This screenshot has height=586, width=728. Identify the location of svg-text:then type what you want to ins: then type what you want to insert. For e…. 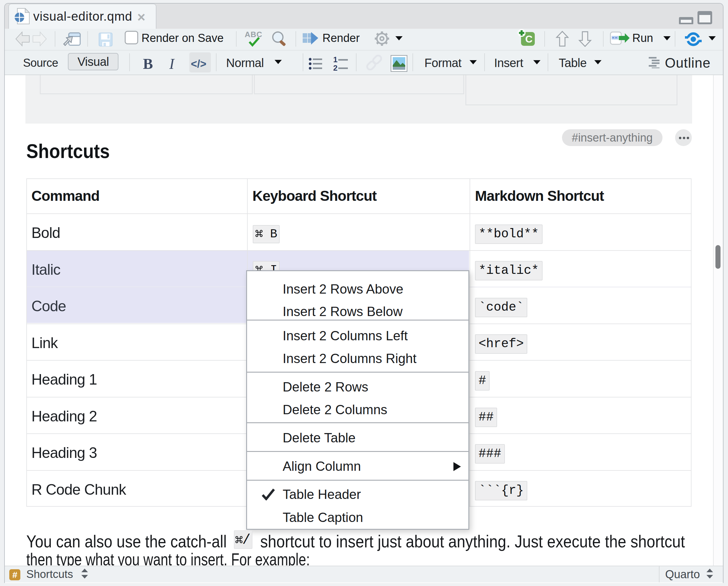
(168, 558).